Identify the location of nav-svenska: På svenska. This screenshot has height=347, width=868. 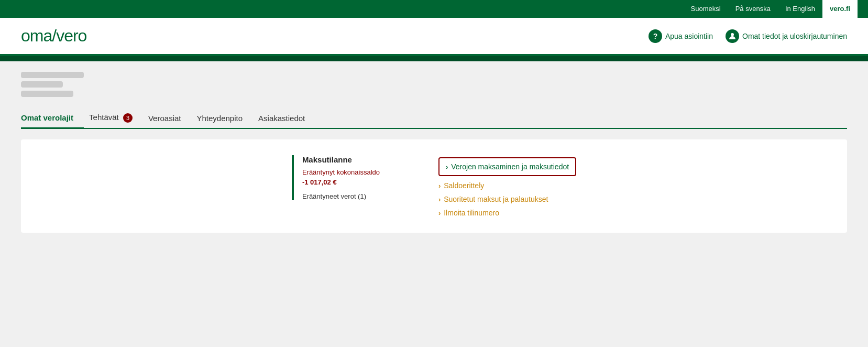
(753, 9).